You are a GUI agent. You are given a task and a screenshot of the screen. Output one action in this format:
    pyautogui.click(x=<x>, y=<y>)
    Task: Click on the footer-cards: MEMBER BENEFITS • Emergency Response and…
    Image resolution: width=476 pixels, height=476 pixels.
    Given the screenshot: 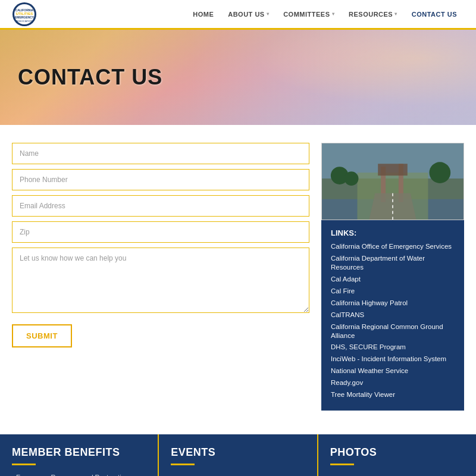 What is the action you would take?
    pyautogui.click(x=238, y=455)
    